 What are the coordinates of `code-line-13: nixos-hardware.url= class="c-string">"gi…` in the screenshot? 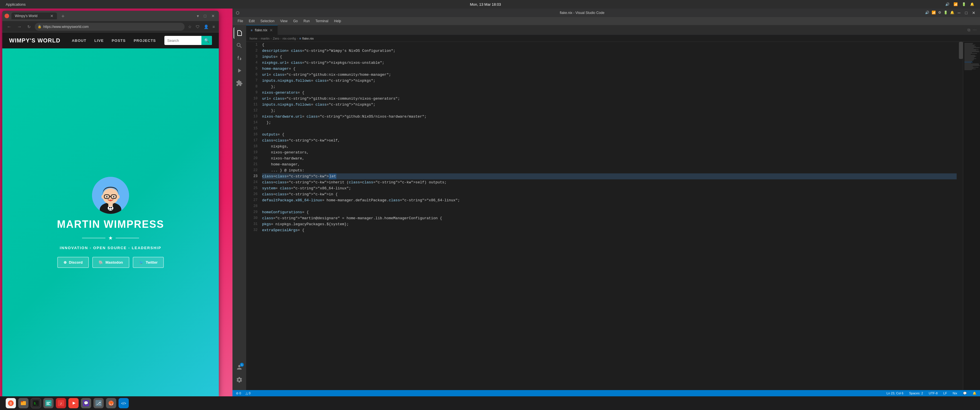 It's located at (609, 116).